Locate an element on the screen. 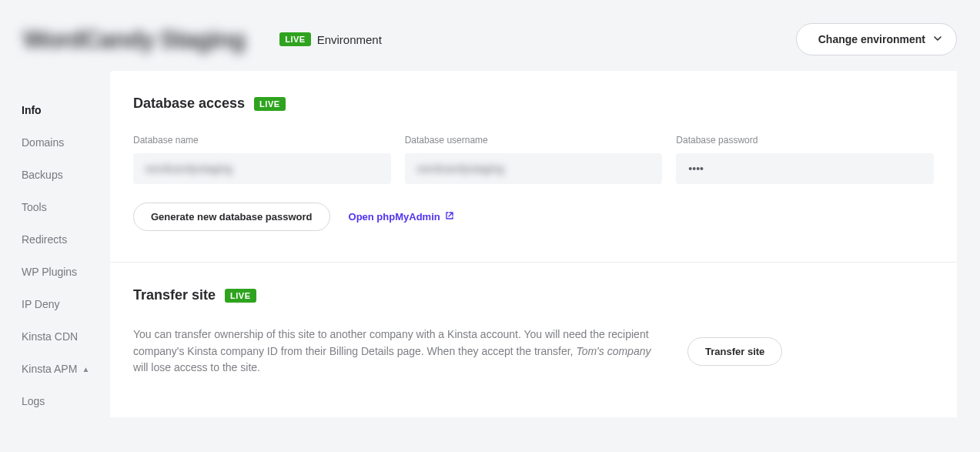 The width and height of the screenshot is (980, 452). sidebar-item-backups: Backups is located at coordinates (66, 175).